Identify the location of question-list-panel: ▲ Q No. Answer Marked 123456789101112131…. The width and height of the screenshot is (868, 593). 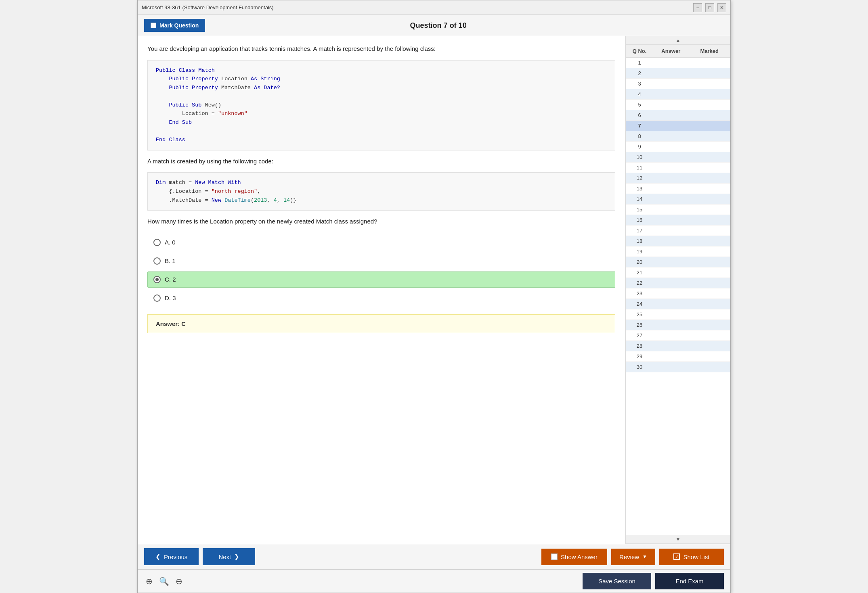
(678, 290).